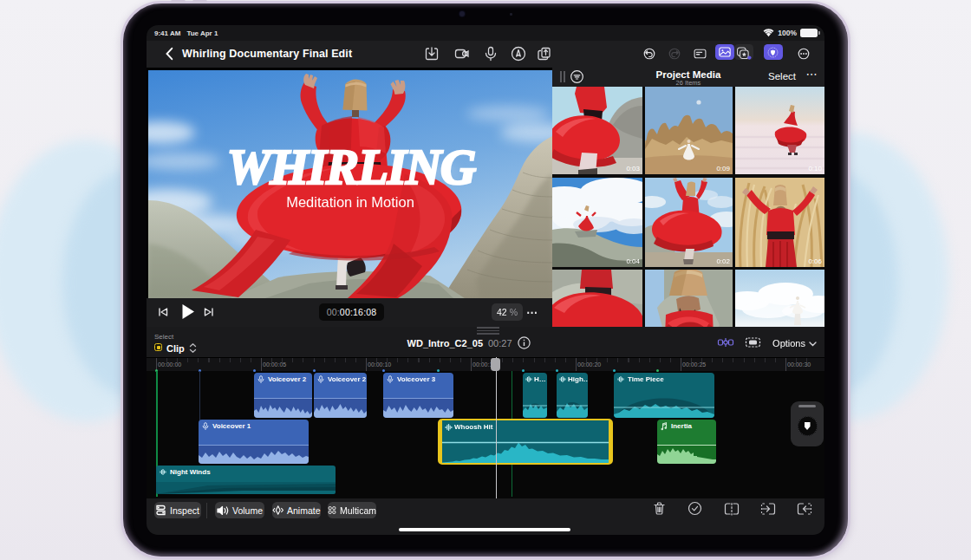 The height and width of the screenshot is (560, 971). What do you see at coordinates (633, 262) in the screenshot?
I see `svg-text: 0:04` at bounding box center [633, 262].